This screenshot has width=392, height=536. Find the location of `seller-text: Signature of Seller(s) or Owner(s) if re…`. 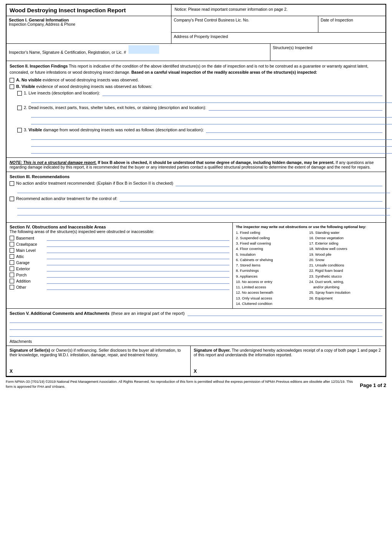

seller-text: Signature of Seller(s) or Owner(s) if re… is located at coordinates (98, 352).